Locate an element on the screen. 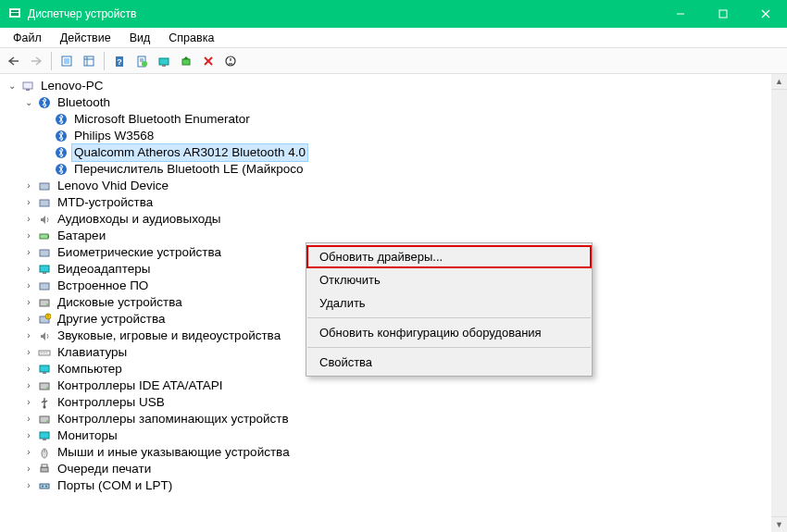 This screenshot has height=532, width=787. context-delete: Удалить is located at coordinates (449, 303).